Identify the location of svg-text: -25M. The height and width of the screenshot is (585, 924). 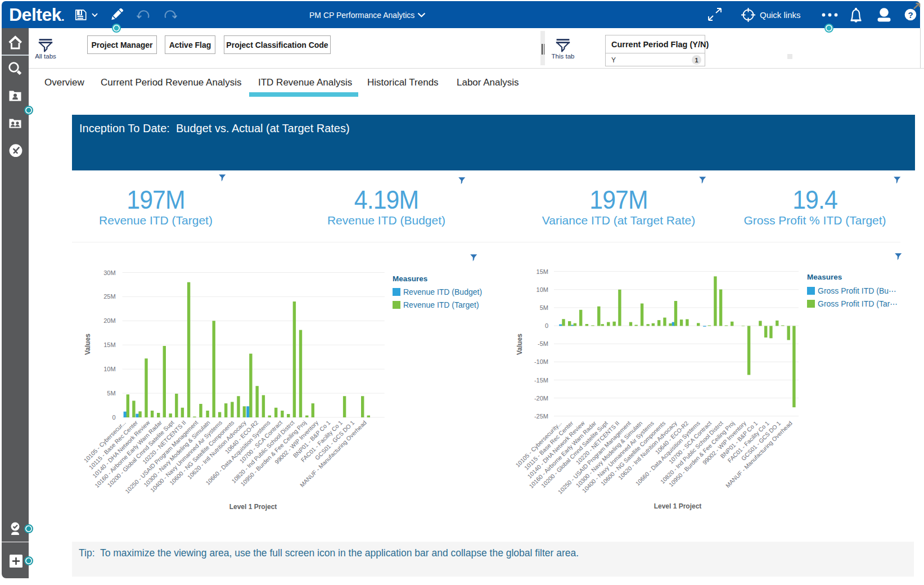
(541, 416).